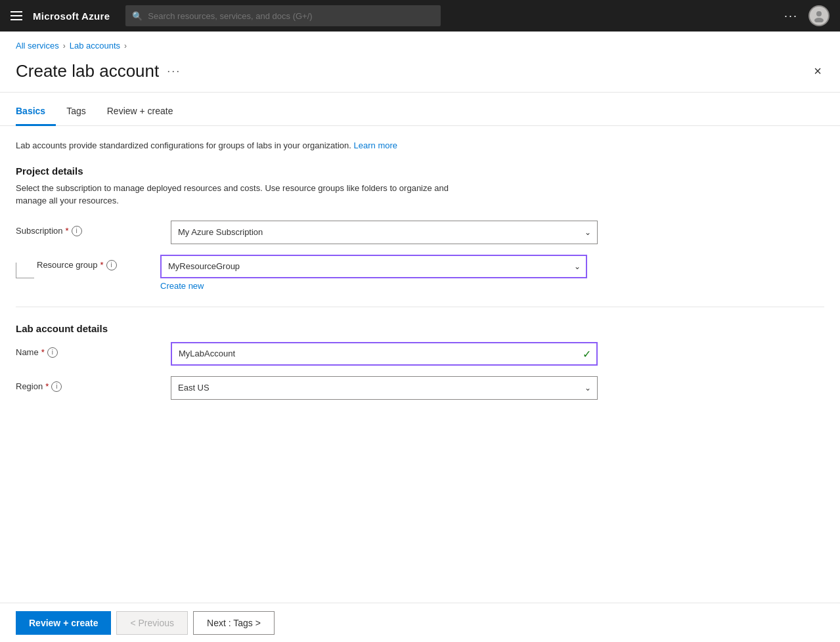 The image size is (840, 642). Describe the element at coordinates (420, 273) in the screenshot. I see `resource-group-row: Resource group * i MyResourceGroup ⌄ Cre…` at that location.